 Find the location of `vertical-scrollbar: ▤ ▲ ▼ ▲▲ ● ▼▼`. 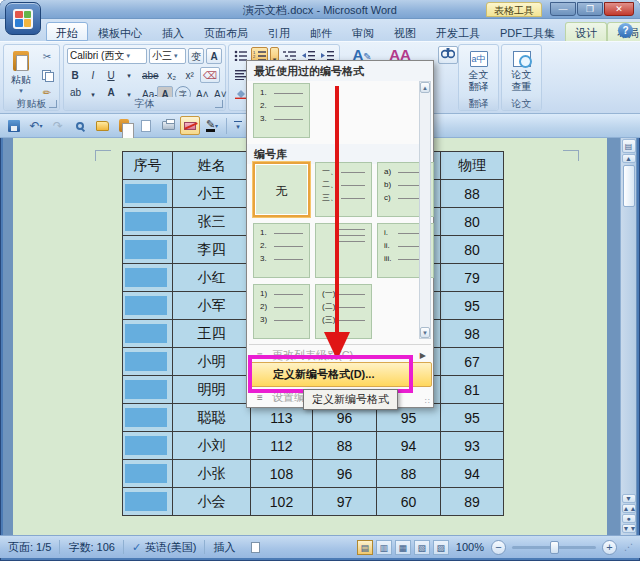

vertical-scrollbar: ▤ ▲ ▼ ▲▲ ● ▼▼ is located at coordinates (628, 336).